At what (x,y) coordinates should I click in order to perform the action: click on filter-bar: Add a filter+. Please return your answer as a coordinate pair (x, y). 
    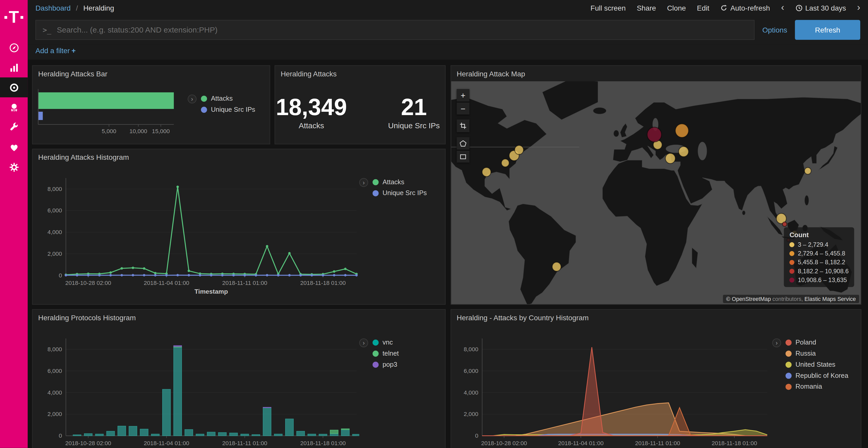
    Looking at the image, I should click on (448, 53).